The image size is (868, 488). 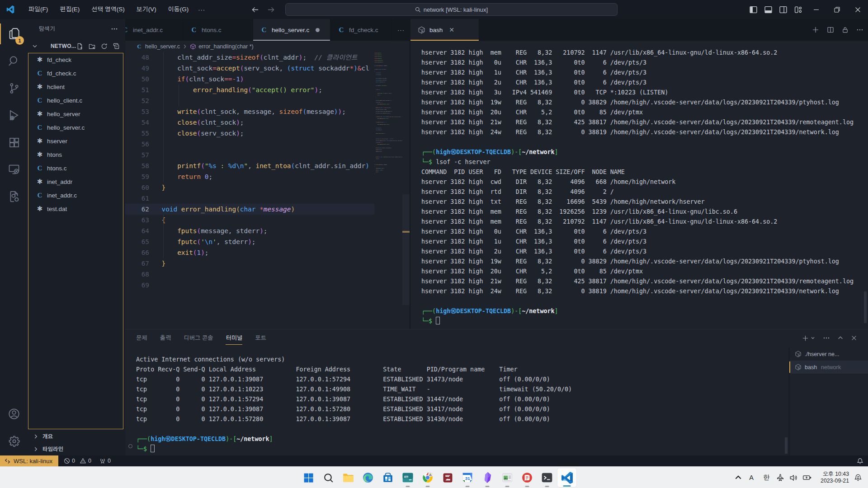 I want to click on file-tree-item: ✱fd_check, so click(x=76, y=60).